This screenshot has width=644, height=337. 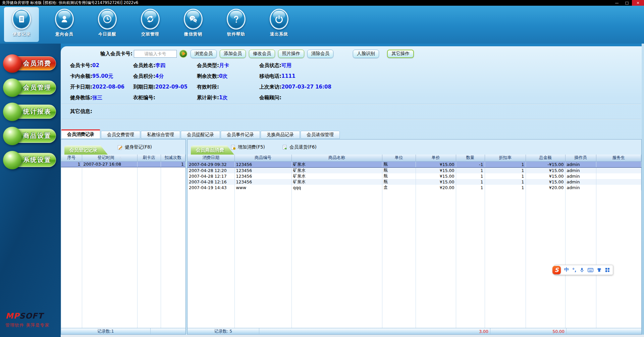 What do you see at coordinates (436, 158) in the screenshot?
I see `column-header: 单价` at bounding box center [436, 158].